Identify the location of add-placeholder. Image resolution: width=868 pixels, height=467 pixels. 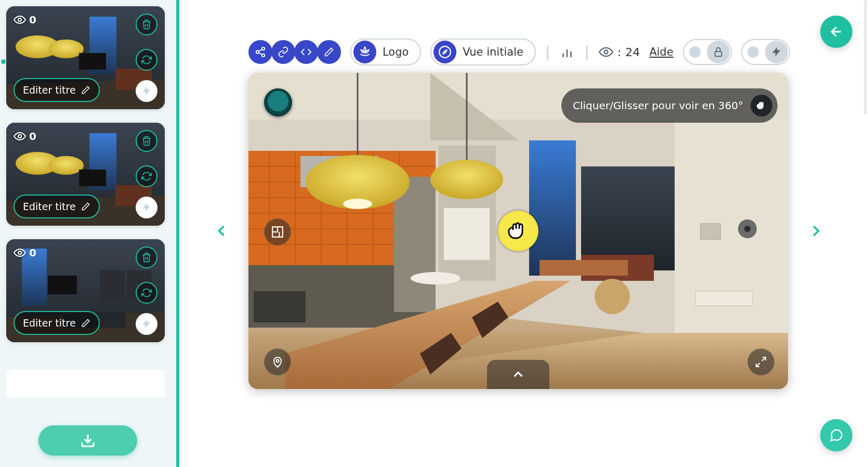
(85, 383).